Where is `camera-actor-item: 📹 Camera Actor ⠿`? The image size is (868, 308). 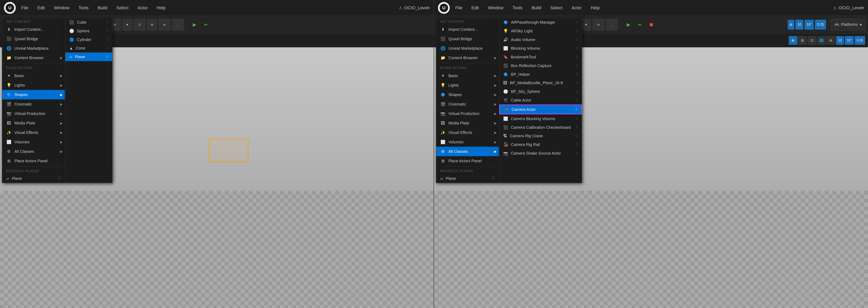
camera-actor-item: 📹 Camera Actor ⠿ is located at coordinates (540, 109).